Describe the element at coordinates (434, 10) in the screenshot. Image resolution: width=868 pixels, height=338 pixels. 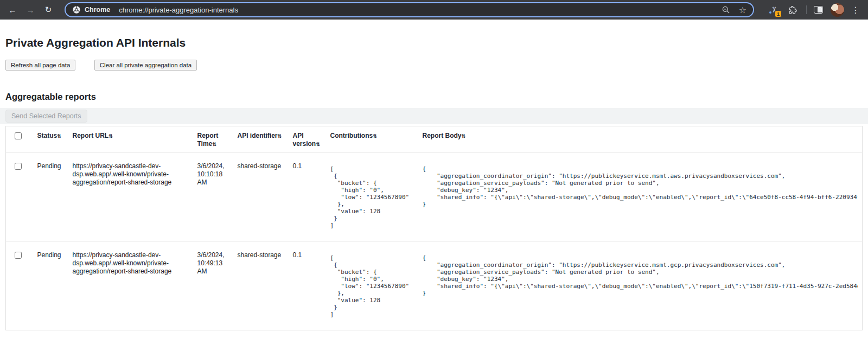
I see `browser-toolbar: ← → ↻ Chrome chrome://private-aggregatio…` at that location.